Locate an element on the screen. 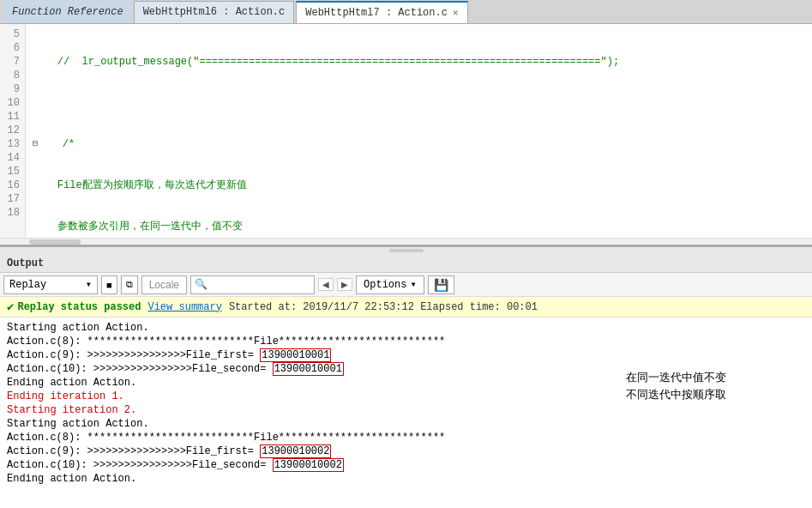 The image size is (812, 508). options-label: Options is located at coordinates (385, 285).